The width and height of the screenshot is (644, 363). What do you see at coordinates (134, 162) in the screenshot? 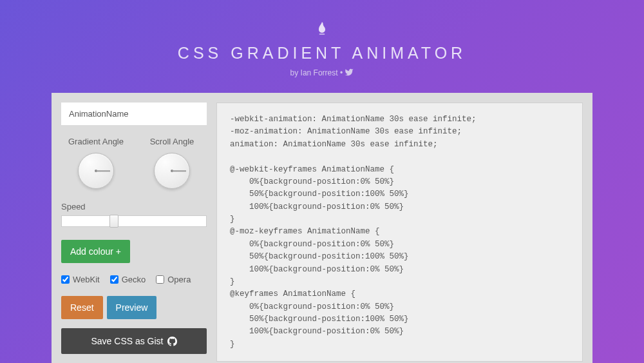
I see `dials-row: Gradient Angle Scroll Angle` at bounding box center [134, 162].